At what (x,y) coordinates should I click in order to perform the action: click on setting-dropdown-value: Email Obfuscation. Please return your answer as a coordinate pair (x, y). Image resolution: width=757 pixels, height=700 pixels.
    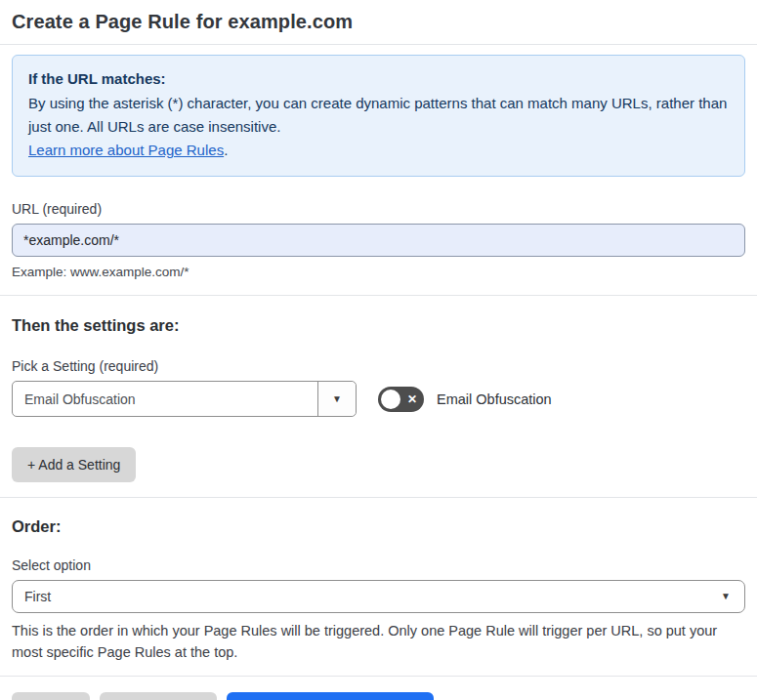
    Looking at the image, I should click on (165, 398).